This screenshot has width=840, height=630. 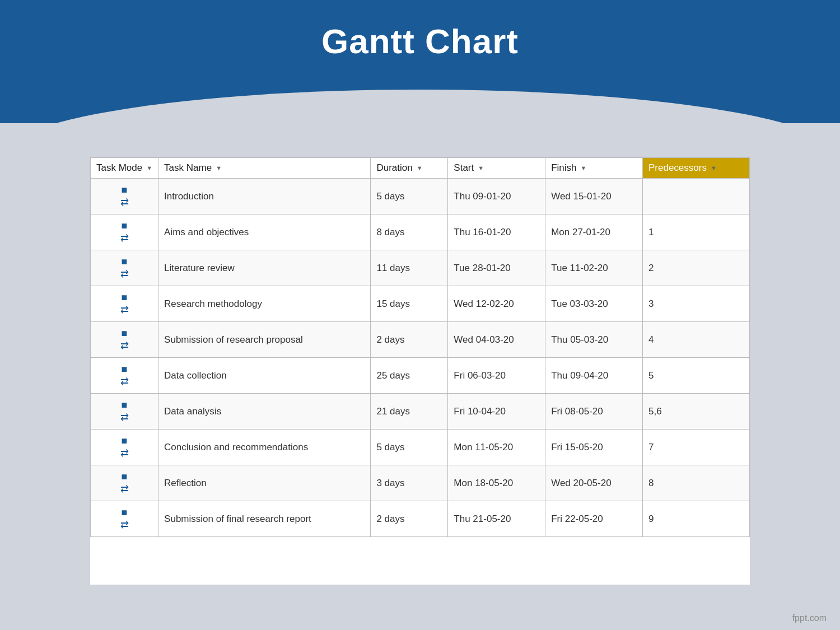 I want to click on predecessors-cell: 1, so click(x=697, y=232).